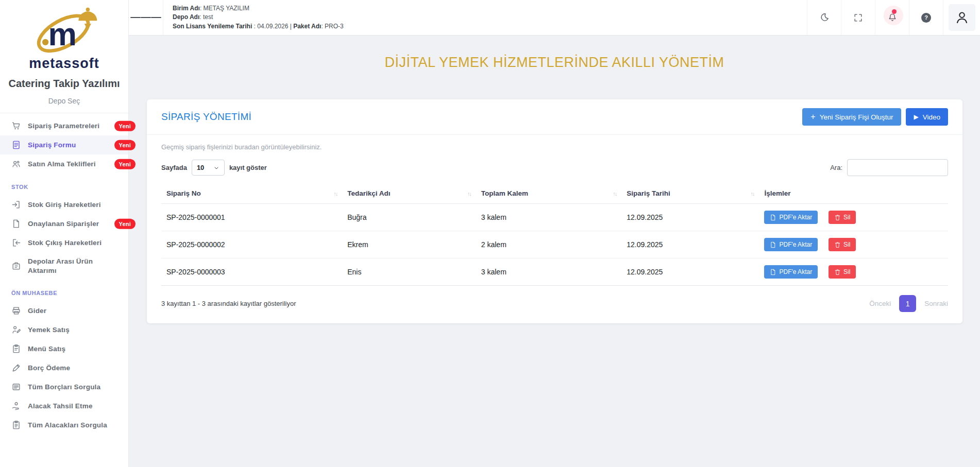 Image resolution: width=980 pixels, height=467 pixels. What do you see at coordinates (880, 304) in the screenshot?
I see `previous-page-button: Önceki` at bounding box center [880, 304].